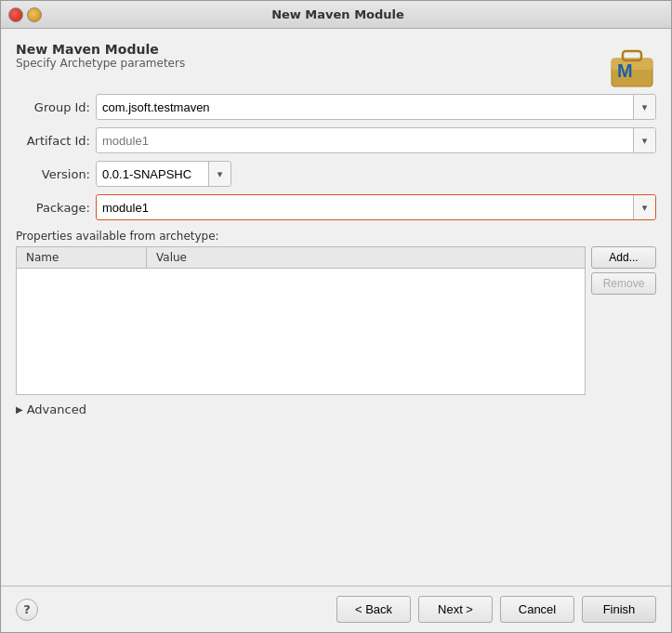 The height and width of the screenshot is (633, 672). Describe the element at coordinates (364, 207) in the screenshot. I see `package-input` at that location.